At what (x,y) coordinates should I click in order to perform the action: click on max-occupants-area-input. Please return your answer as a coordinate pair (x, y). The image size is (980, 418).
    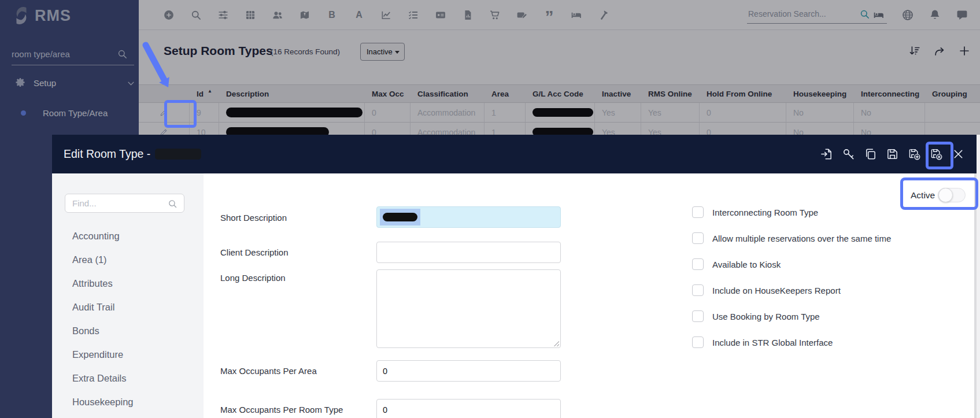
    Looking at the image, I should click on (468, 371).